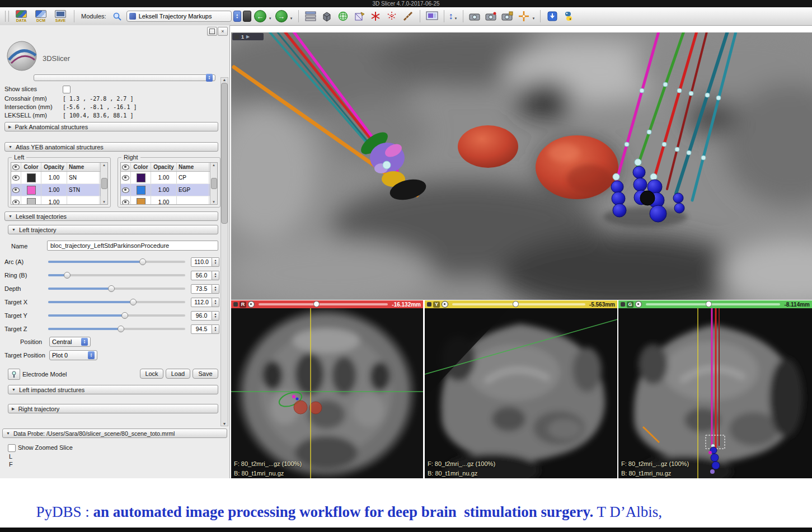 The image size is (812, 532). I want to click on python-console-button, so click(569, 16).